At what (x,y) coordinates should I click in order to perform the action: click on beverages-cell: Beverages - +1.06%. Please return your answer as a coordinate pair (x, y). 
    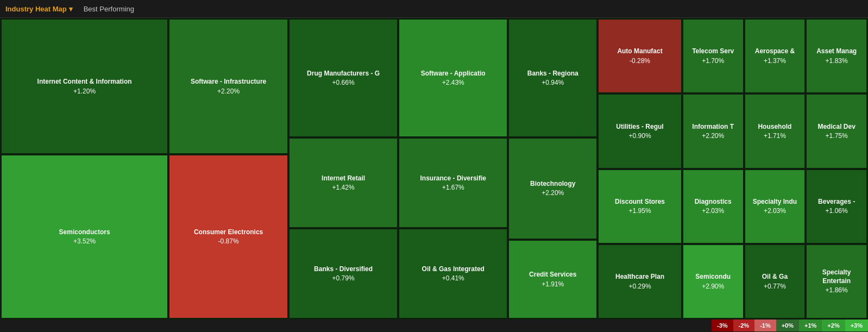
    Looking at the image, I should click on (836, 206).